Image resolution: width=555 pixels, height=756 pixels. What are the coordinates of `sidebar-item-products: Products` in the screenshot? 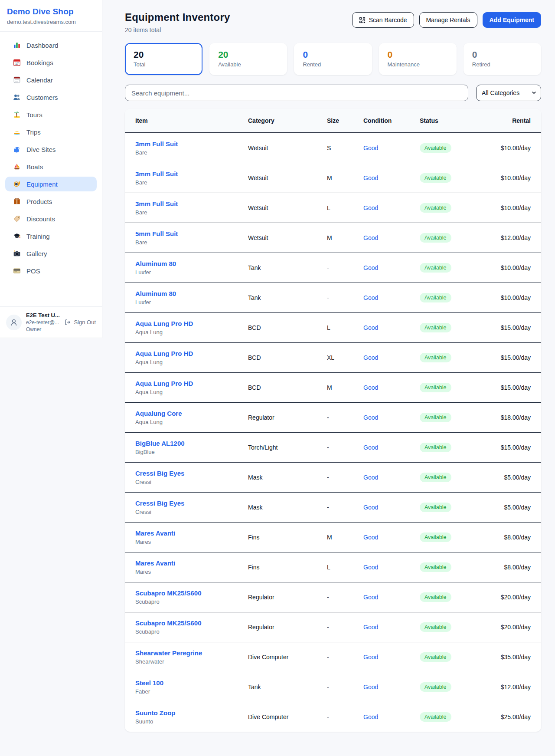 It's located at (51, 201).